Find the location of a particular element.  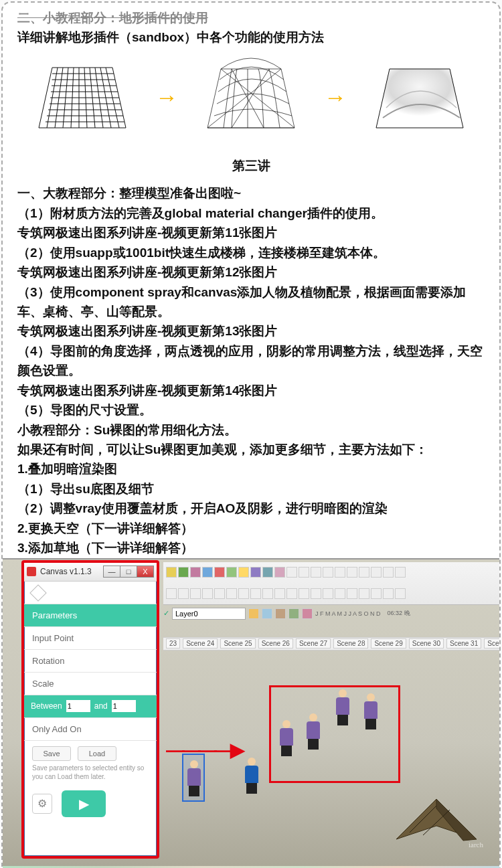

scene-tab: Scene 31 is located at coordinates (464, 644).